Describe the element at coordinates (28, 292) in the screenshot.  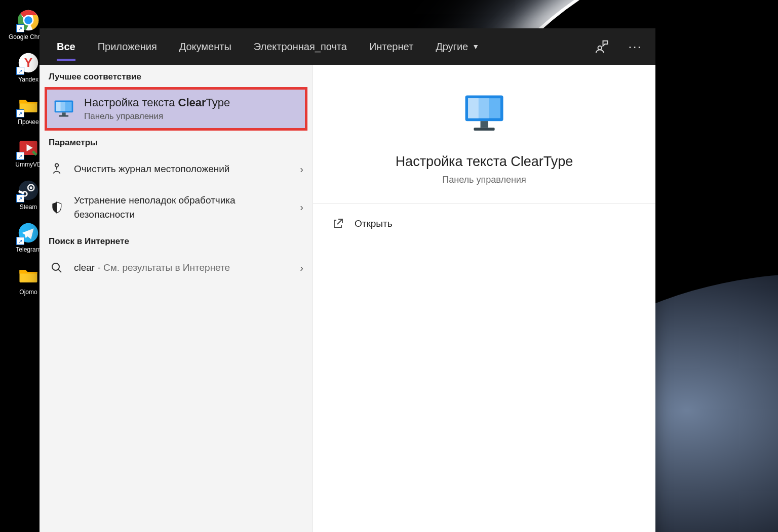
I see `desktop-icon-label: Ojomo` at that location.